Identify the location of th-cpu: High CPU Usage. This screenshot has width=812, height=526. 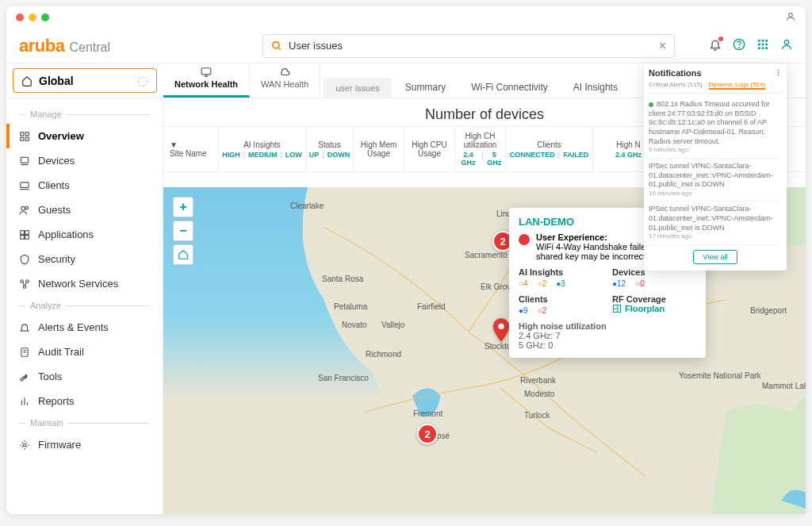
(430, 149).